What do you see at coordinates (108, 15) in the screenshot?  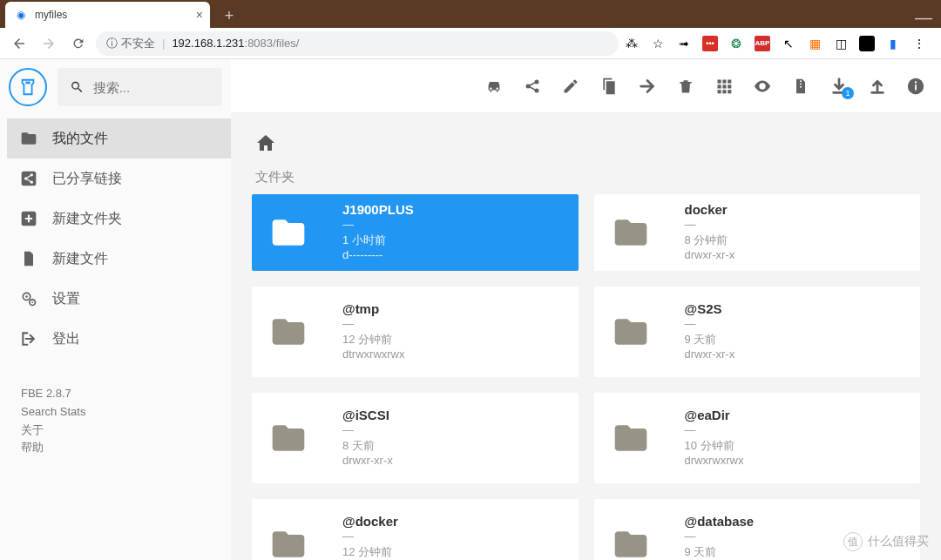 I see `browser-tab: ◉ myfiles ×` at bounding box center [108, 15].